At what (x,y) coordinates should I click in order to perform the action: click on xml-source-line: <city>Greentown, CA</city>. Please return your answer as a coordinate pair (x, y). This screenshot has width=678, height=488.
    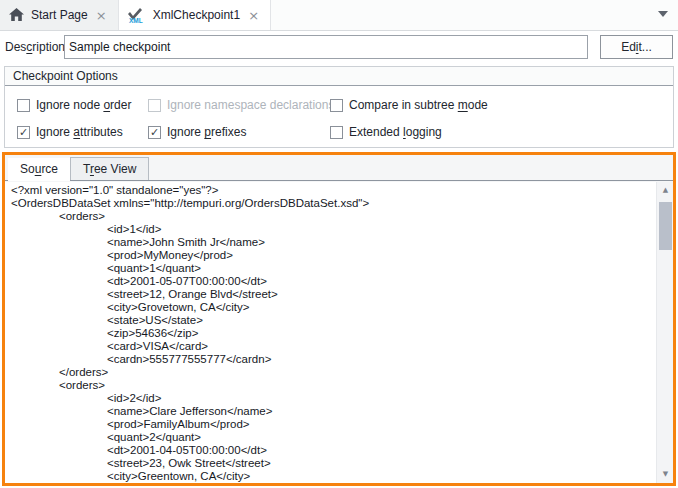
    Looking at the image, I should click on (330, 476).